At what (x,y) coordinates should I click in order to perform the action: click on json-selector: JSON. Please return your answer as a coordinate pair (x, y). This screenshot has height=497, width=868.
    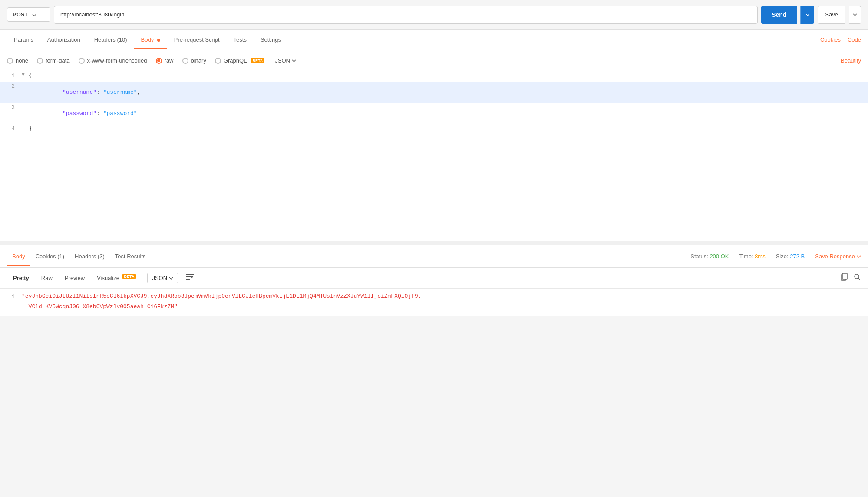
    Looking at the image, I should click on (286, 61).